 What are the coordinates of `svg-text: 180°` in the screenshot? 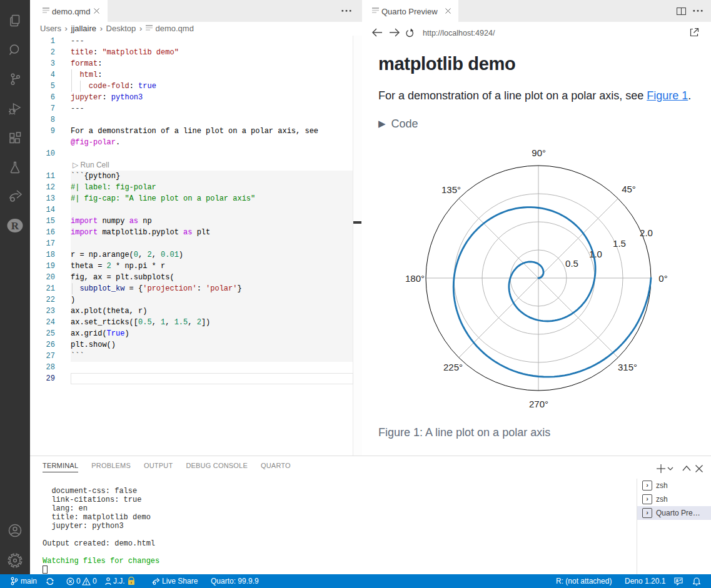 It's located at (415, 279).